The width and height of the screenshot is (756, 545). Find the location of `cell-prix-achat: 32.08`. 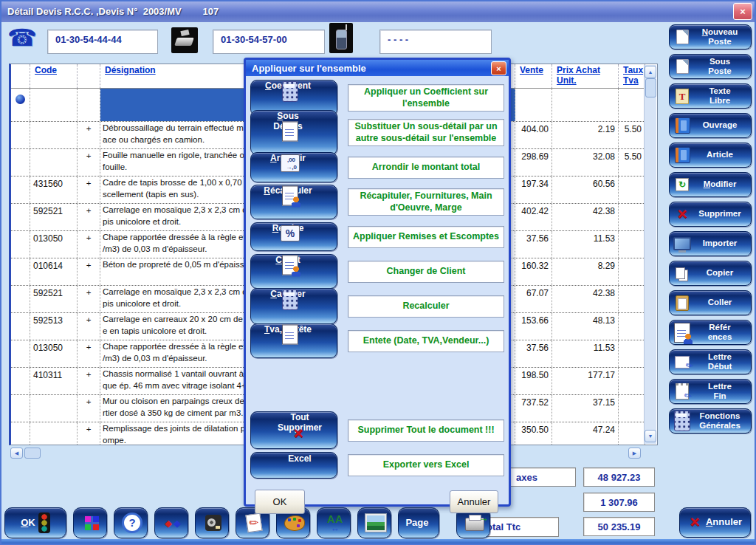

cell-prix-achat: 32.08 is located at coordinates (585, 162).